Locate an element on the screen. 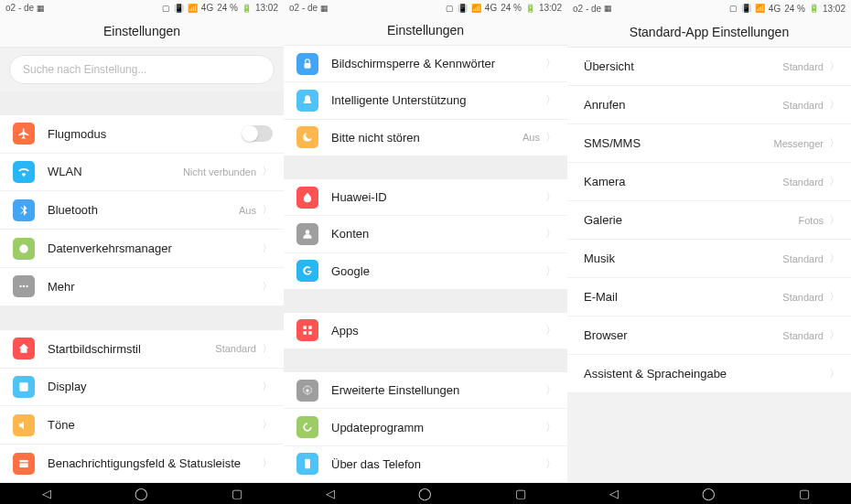  row-google: Google〉 is located at coordinates (426, 272).